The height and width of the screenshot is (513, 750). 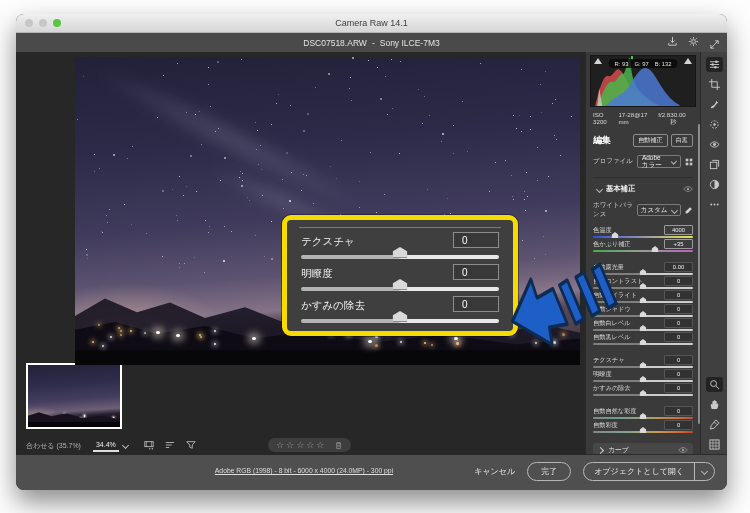 What do you see at coordinates (714, 45) in the screenshot?
I see `fullscreen-toggle-icon` at bounding box center [714, 45].